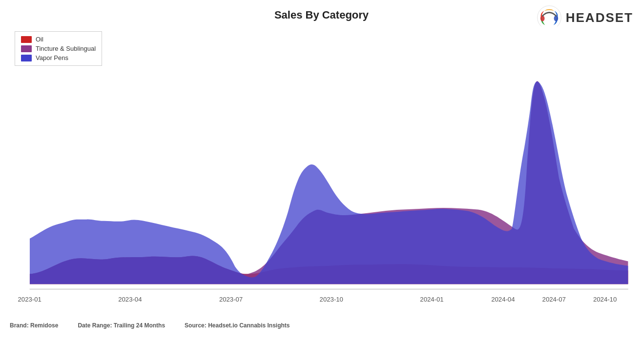 The height and width of the screenshot is (364, 643). I want to click on svg-text: 2023-01, so click(30, 300).